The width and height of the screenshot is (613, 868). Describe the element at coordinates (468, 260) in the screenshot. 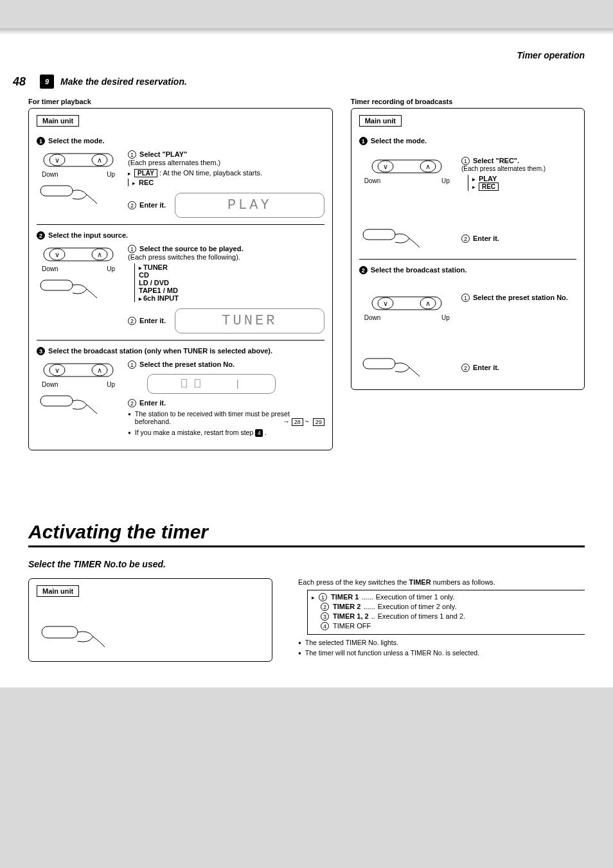

I see `divider` at that location.